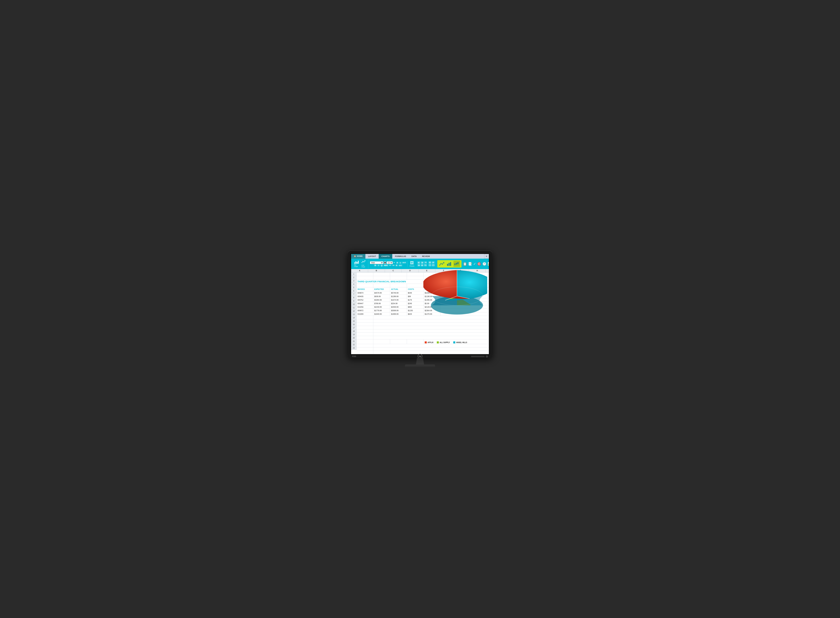  I want to click on row-num-17: 17, so click(354, 328).